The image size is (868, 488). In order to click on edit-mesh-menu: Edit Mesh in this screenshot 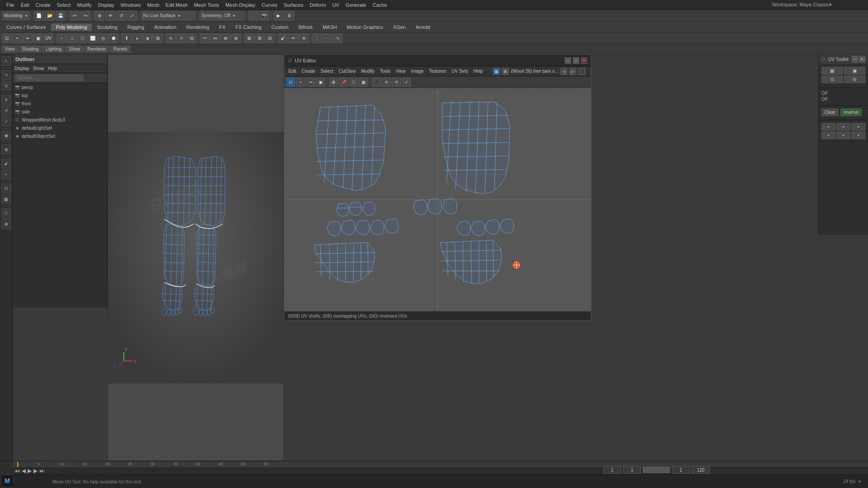, I will do `click(176, 5)`.